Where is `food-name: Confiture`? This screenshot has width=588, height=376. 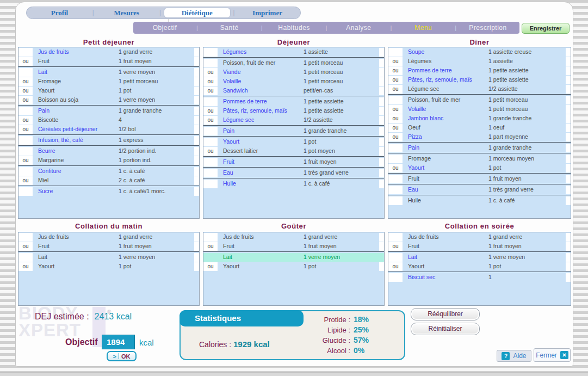 food-name: Confiture is located at coordinates (50, 171).